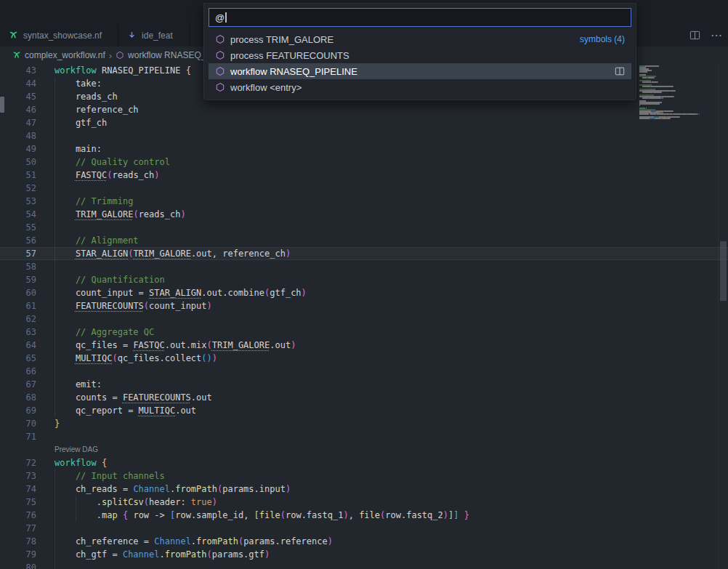 Image resolution: width=728 pixels, height=569 pixels. What do you see at coordinates (382, 345) in the screenshot?
I see `code-text: qc_files = FASTQC.out.mix(TRIM_GALORE.ou…` at bounding box center [382, 345].